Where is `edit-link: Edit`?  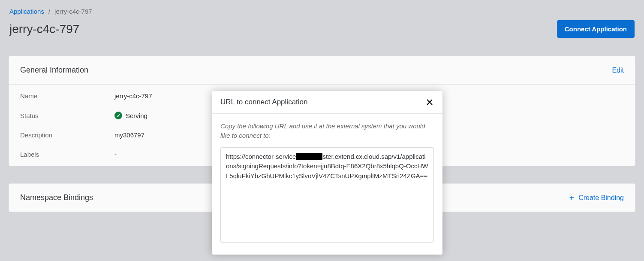 edit-link: Edit is located at coordinates (618, 70).